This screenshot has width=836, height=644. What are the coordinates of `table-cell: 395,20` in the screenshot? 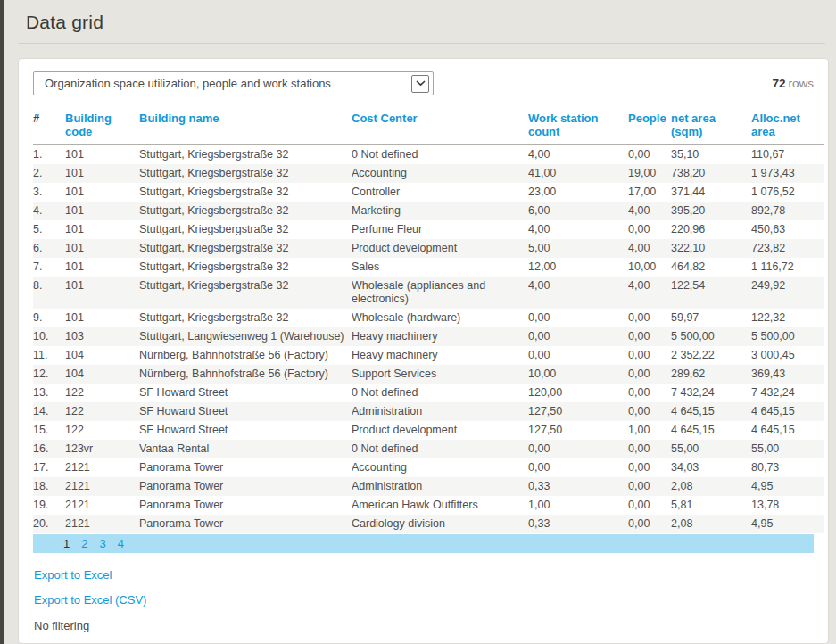 It's located at (711, 211).